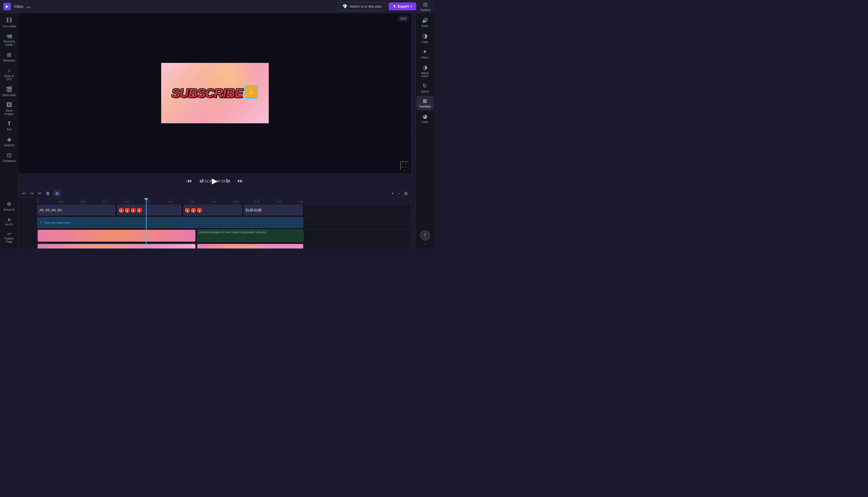 This screenshot has width=868, height=497. I want to click on clip-purple-sticker: Purple cool sticker 🎁🎁🎁🎁, so click(150, 210).